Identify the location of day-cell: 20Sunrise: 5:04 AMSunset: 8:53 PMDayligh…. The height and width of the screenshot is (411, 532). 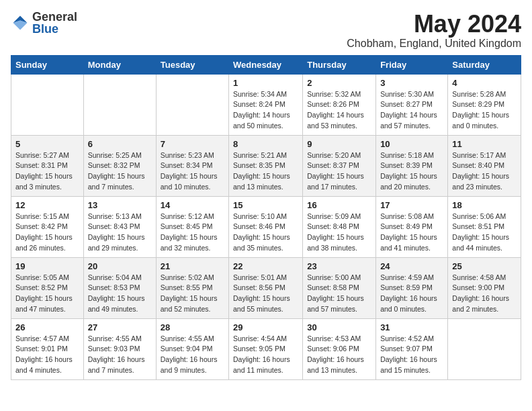
(120, 287).